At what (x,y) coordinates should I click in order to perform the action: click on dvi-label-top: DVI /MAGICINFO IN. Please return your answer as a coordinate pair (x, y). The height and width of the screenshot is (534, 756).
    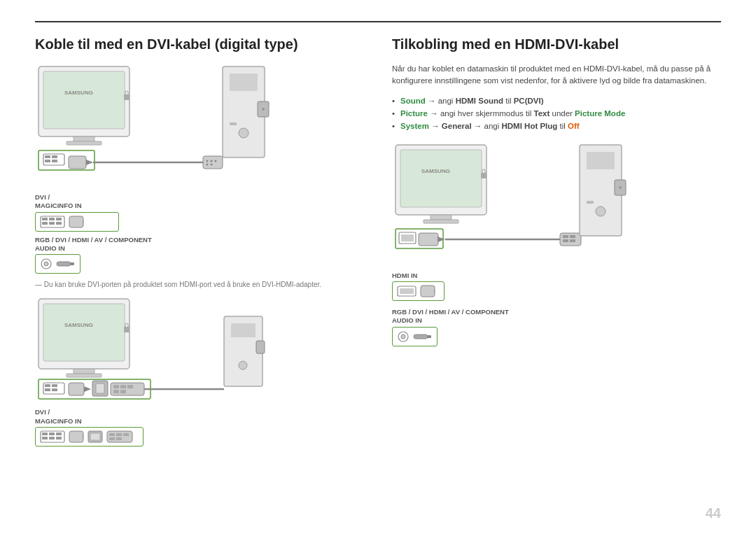
    Looking at the image, I should click on (200, 202).